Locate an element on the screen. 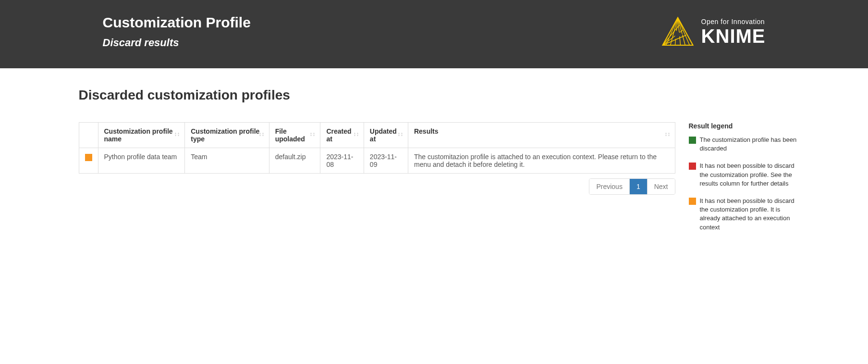  cell-updated: 2023-11-09 is located at coordinates (386, 161).